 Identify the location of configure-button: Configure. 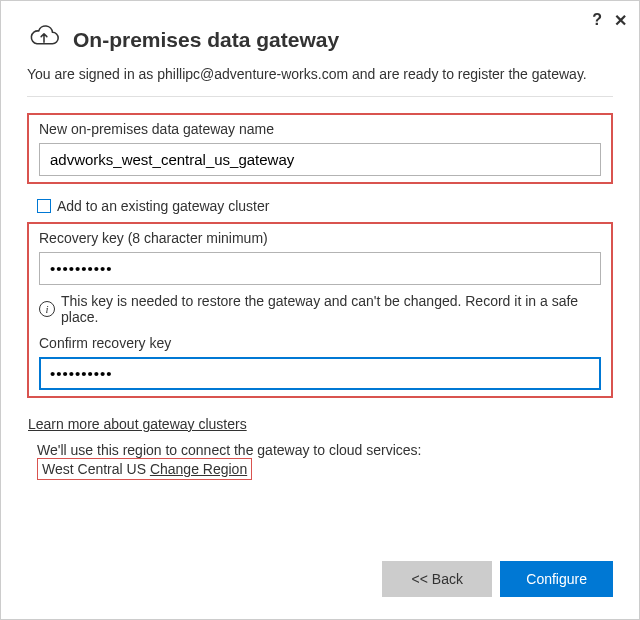
(556, 579).